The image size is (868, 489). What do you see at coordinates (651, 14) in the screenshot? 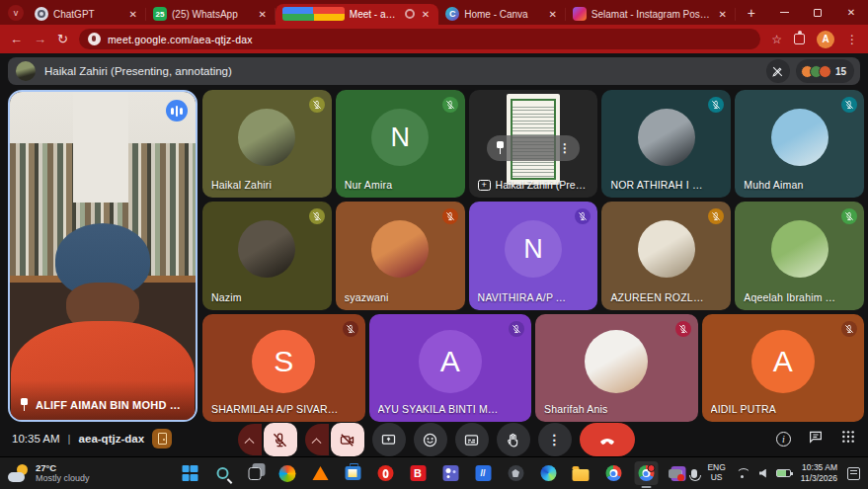
I see `browser-tab: Selamat - Instagram Post (4:5) ✕` at bounding box center [651, 14].